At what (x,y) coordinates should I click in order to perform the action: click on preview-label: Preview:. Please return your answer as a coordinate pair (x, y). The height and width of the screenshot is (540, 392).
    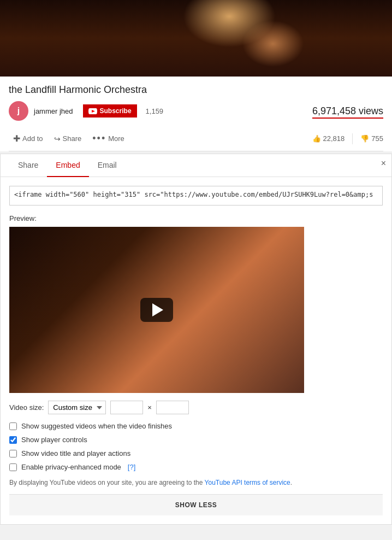
    Looking at the image, I should click on (196, 219).